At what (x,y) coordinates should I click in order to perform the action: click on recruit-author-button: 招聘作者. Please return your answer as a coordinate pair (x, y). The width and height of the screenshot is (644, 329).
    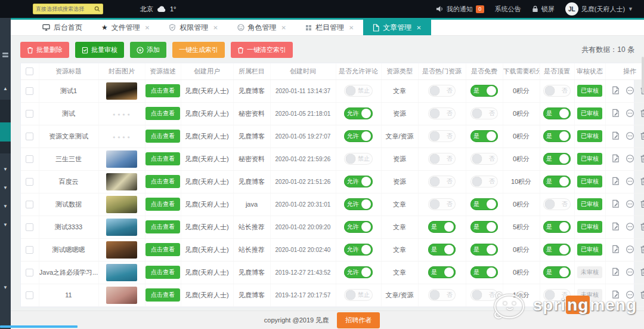
    Looking at the image, I should click on (358, 320).